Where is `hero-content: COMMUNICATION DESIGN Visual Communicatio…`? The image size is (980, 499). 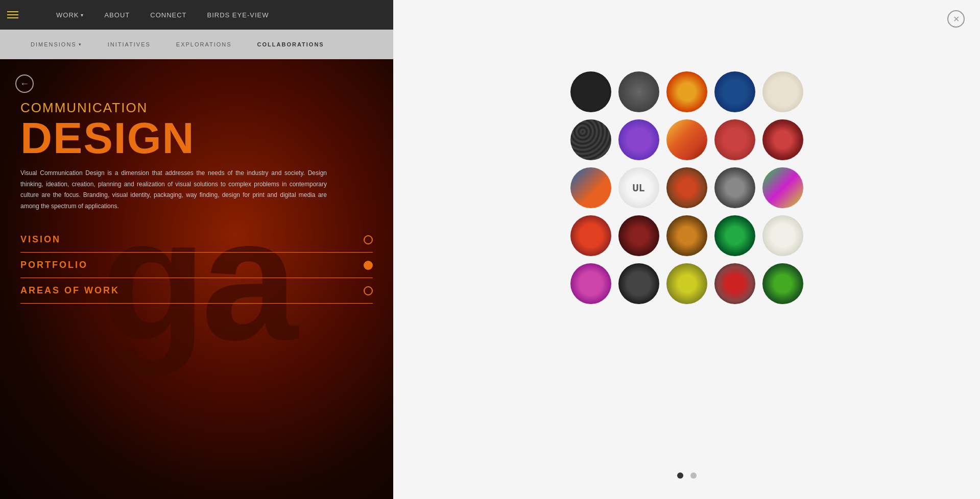 hero-content: COMMUNICATION DESIGN Visual Communicatio… is located at coordinates (197, 202).